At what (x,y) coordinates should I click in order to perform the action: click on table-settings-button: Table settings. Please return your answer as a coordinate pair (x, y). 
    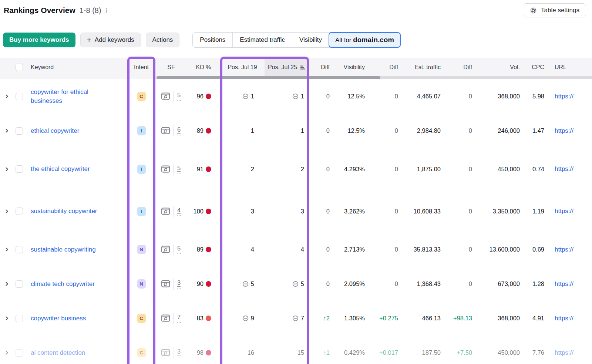
    Looking at the image, I should click on (554, 10).